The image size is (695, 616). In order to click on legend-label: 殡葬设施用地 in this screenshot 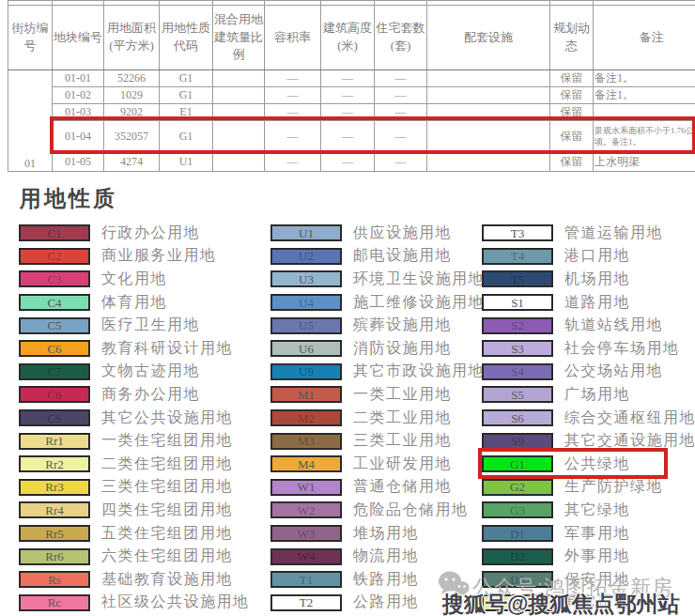, I will do `click(402, 325)`.